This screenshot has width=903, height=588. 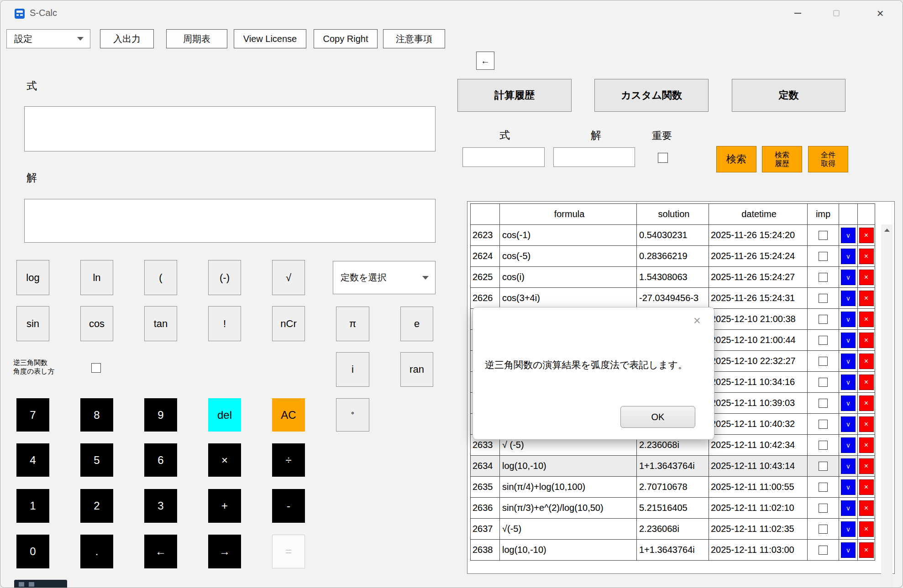 What do you see at coordinates (225, 506) in the screenshot?
I see `plus-key: +` at bounding box center [225, 506].